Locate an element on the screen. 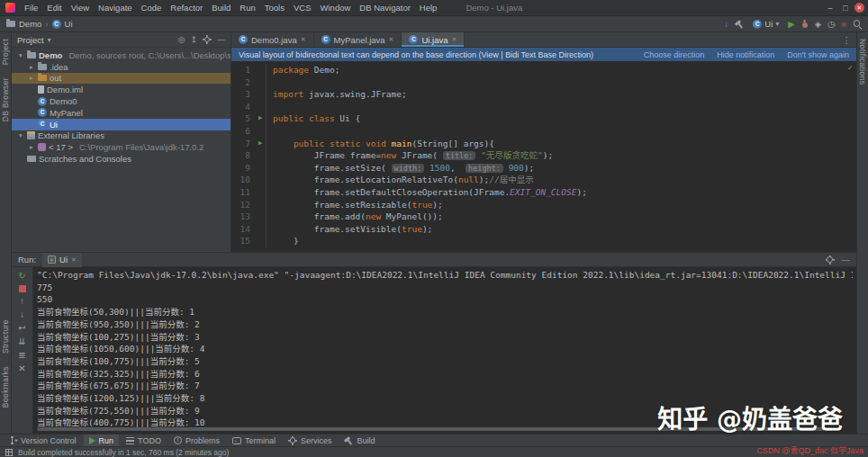 The image size is (868, 457). run-button: ▶ is located at coordinates (791, 24).